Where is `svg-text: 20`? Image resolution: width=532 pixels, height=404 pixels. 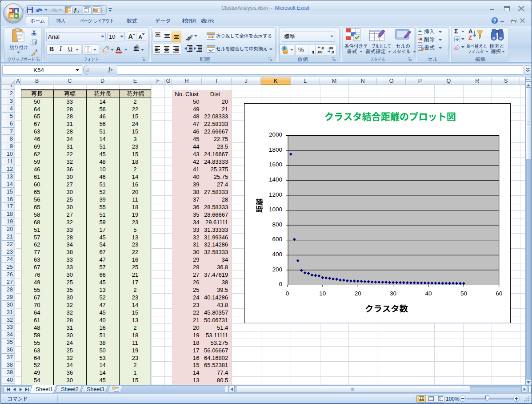
svg-text: 20 is located at coordinates (358, 294).